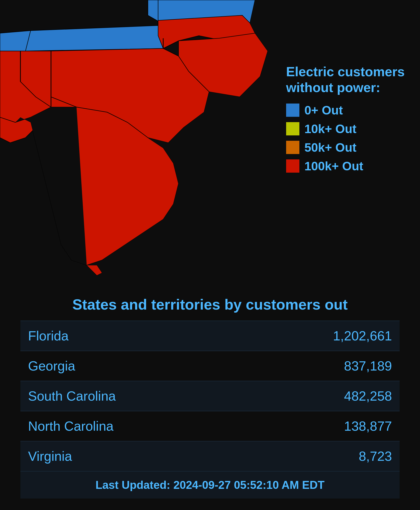 Image resolution: width=420 pixels, height=510 pixels. Describe the element at coordinates (210, 396) in the screenshot. I see `table-row: South Carolina482,258` at that location.